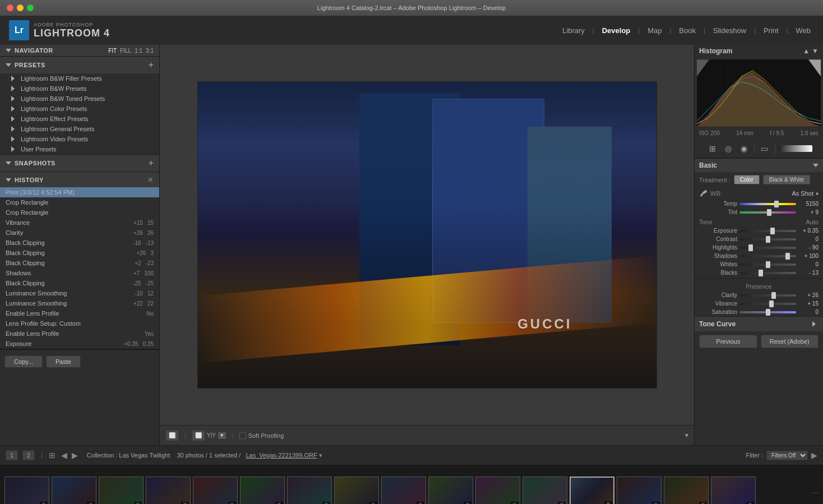 The image size is (823, 504). What do you see at coordinates (138, 50) in the screenshot?
I see `fit-btn-1-1: 1:1` at bounding box center [138, 50].